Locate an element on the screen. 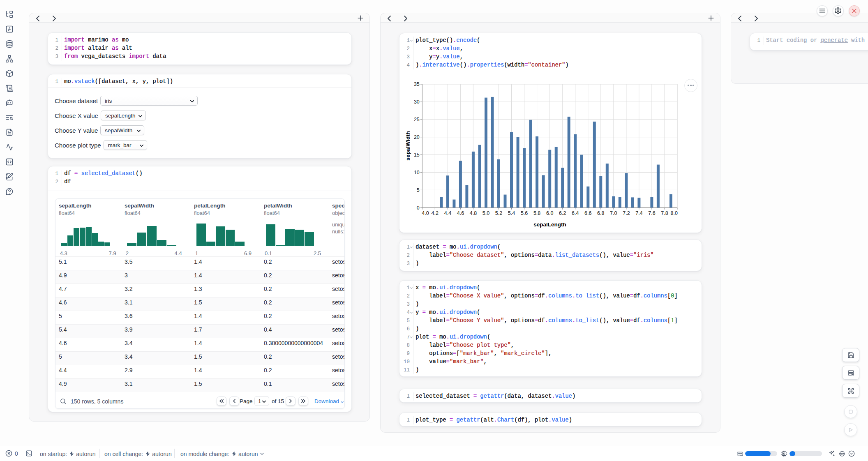 The image size is (868, 461). svg-text: 4.2 is located at coordinates (435, 213).